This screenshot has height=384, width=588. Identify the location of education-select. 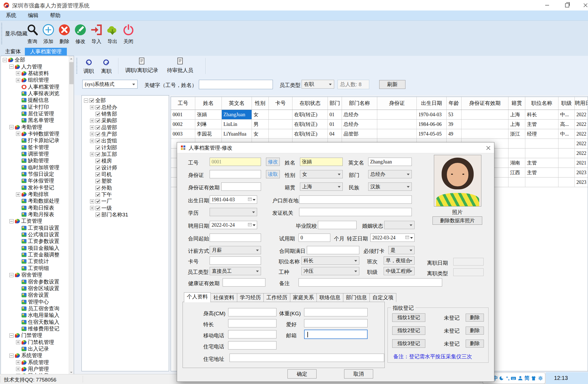
(233, 212).